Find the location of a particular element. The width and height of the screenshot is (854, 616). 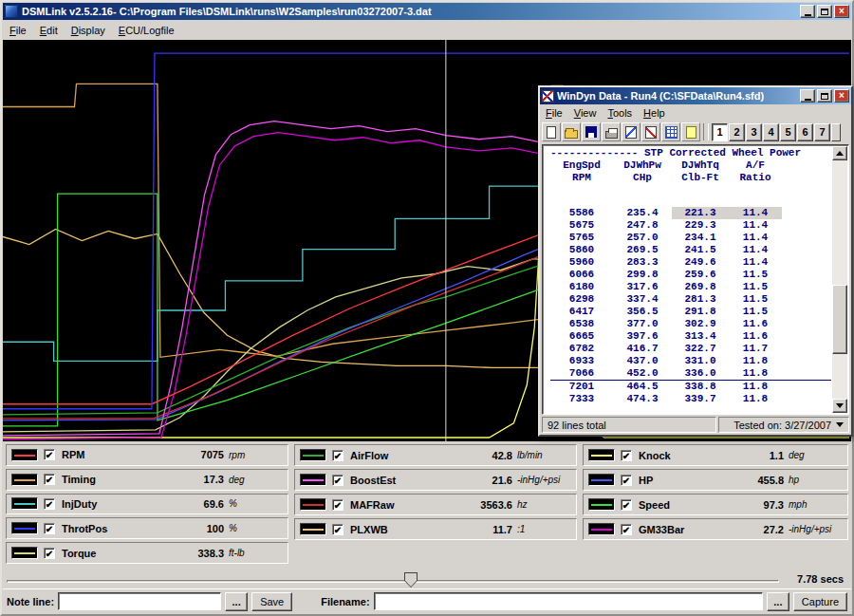

note-more-button: ... is located at coordinates (236, 602).